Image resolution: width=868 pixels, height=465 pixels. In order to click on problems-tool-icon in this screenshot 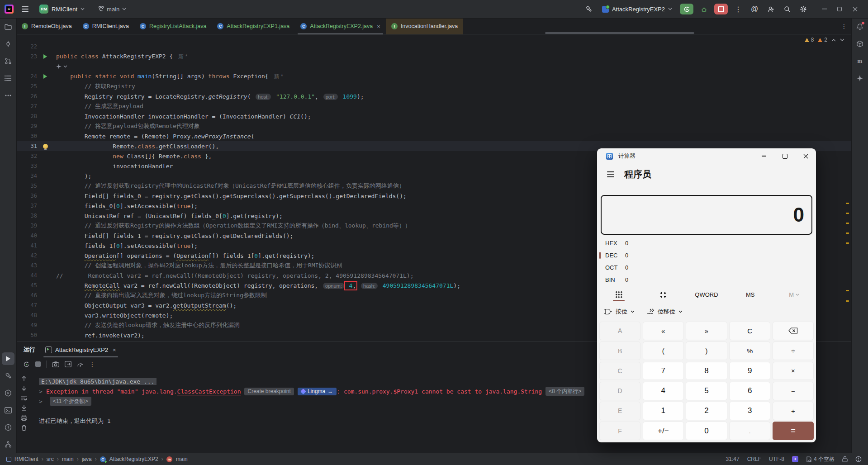, I will do `click(8, 427)`.